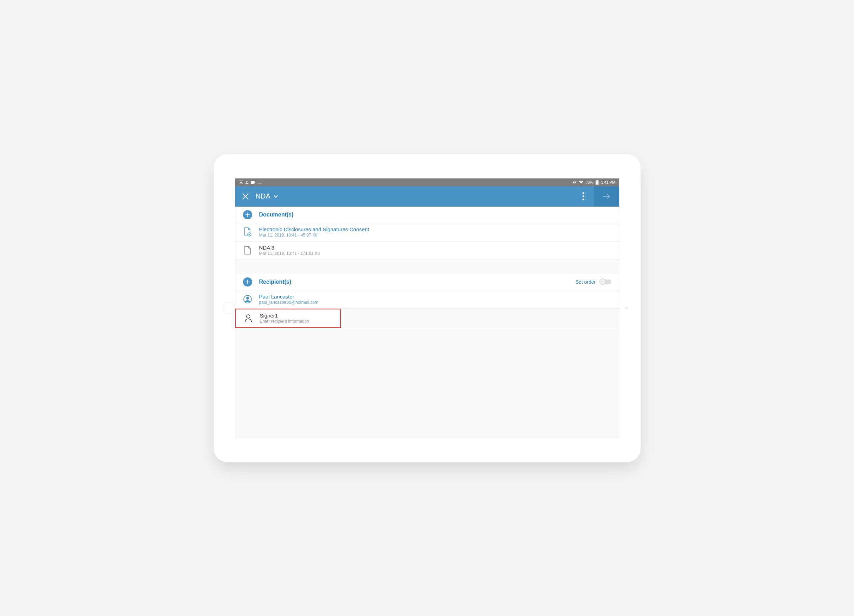  I want to click on battery-text: 86%, so click(590, 182).